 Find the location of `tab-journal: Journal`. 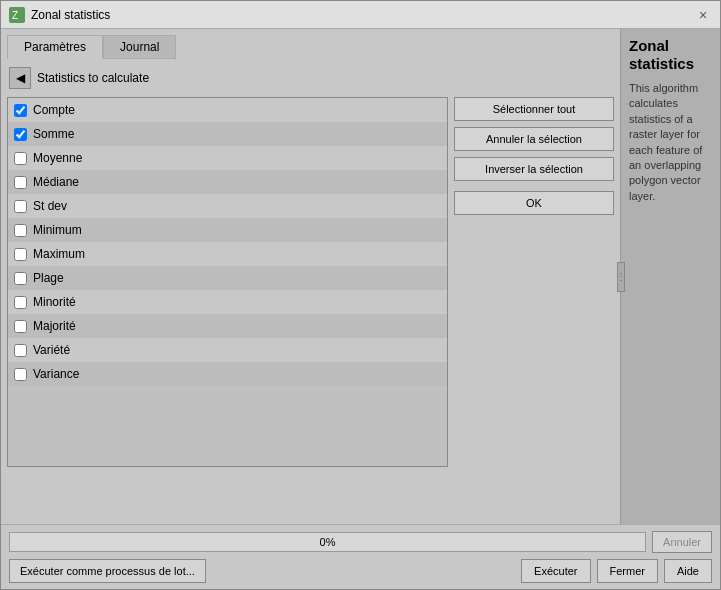

tab-journal: Journal is located at coordinates (140, 47).